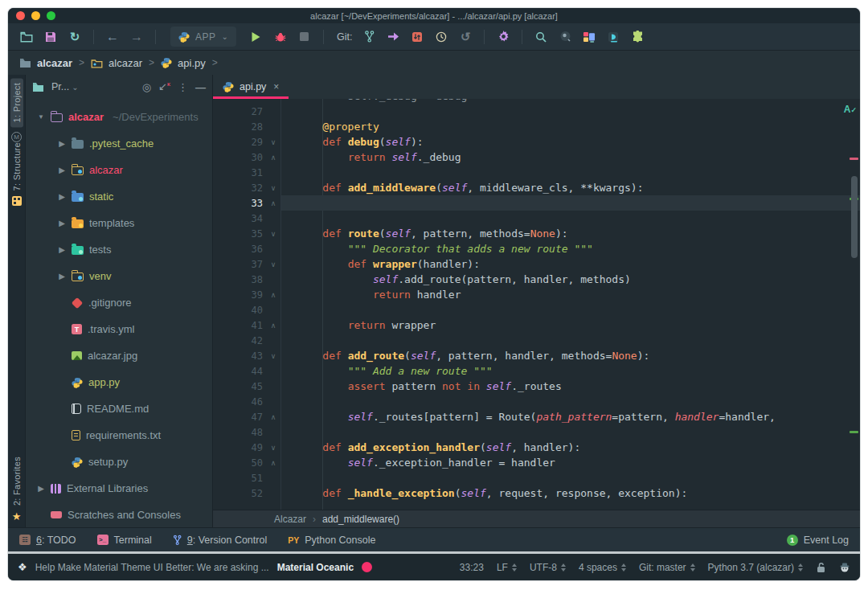 This screenshot has width=868, height=590. What do you see at coordinates (17, 481) in the screenshot?
I see `sidebar-item-favorites: 2: Favorites` at bounding box center [17, 481].